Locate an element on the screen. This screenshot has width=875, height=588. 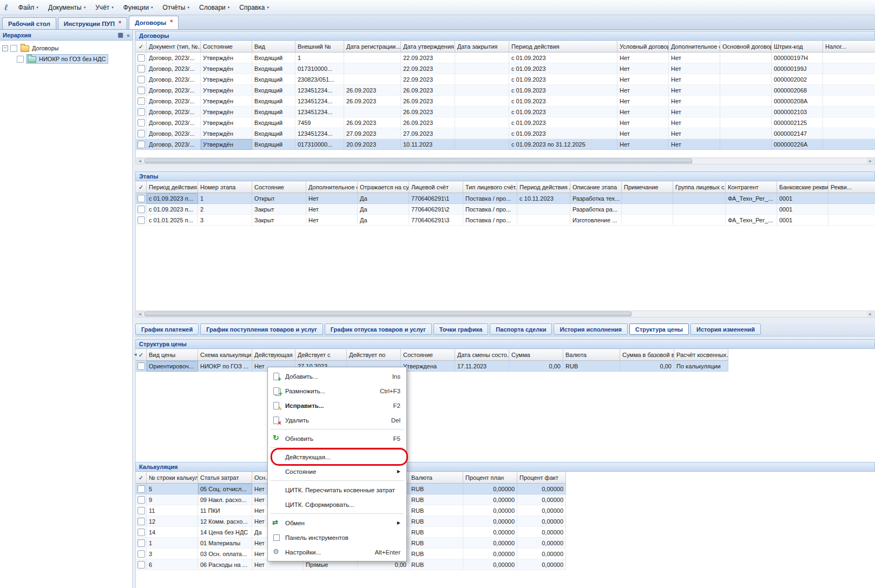
cell: с 10.11.2023 is located at coordinates (544, 199).